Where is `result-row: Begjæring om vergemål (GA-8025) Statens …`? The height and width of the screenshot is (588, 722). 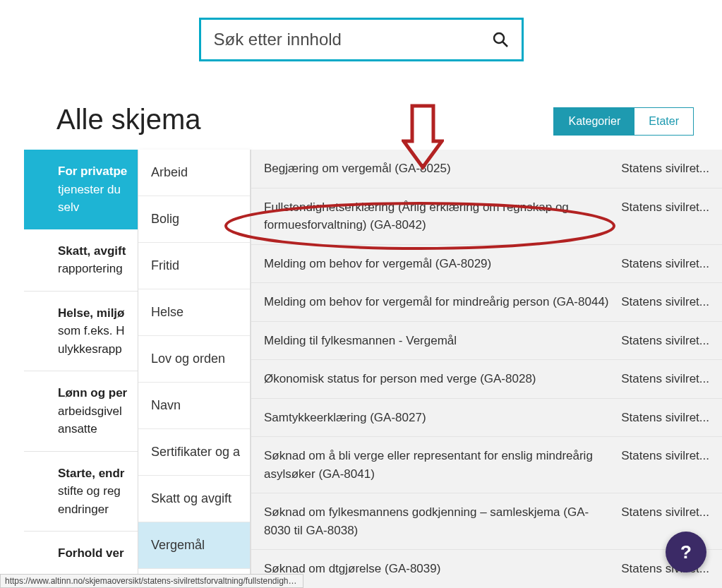 result-row: Begjæring om vergemål (GA-8025) Statens … is located at coordinates (487, 169).